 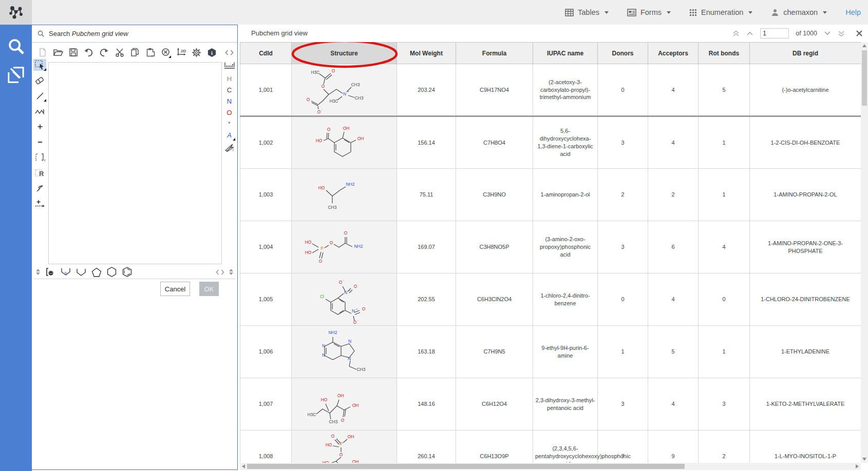 What do you see at coordinates (81, 272) in the screenshot?
I see `cyclopentane-open-template` at bounding box center [81, 272].